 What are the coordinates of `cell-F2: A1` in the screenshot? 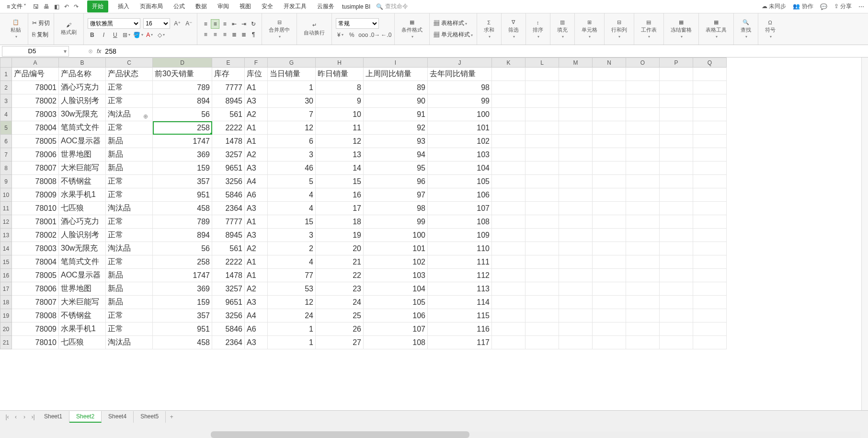 It's located at (256, 88).